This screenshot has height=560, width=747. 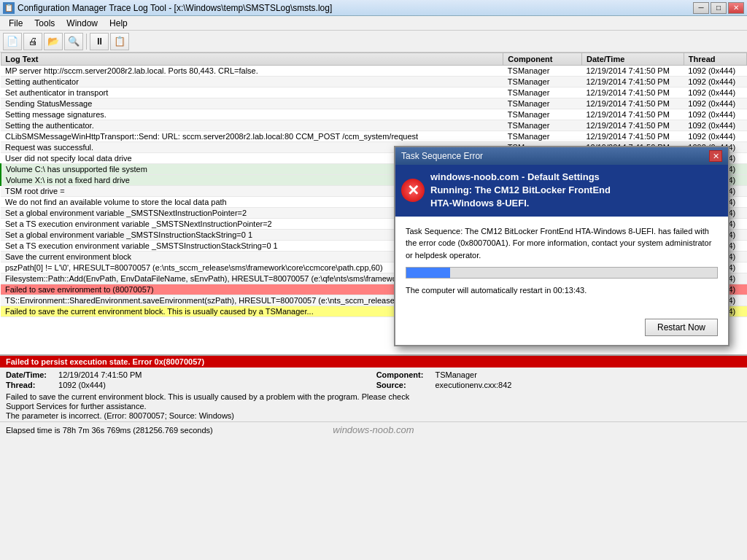 I want to click on thread-value: 1092 (0x444), so click(x=212, y=385).